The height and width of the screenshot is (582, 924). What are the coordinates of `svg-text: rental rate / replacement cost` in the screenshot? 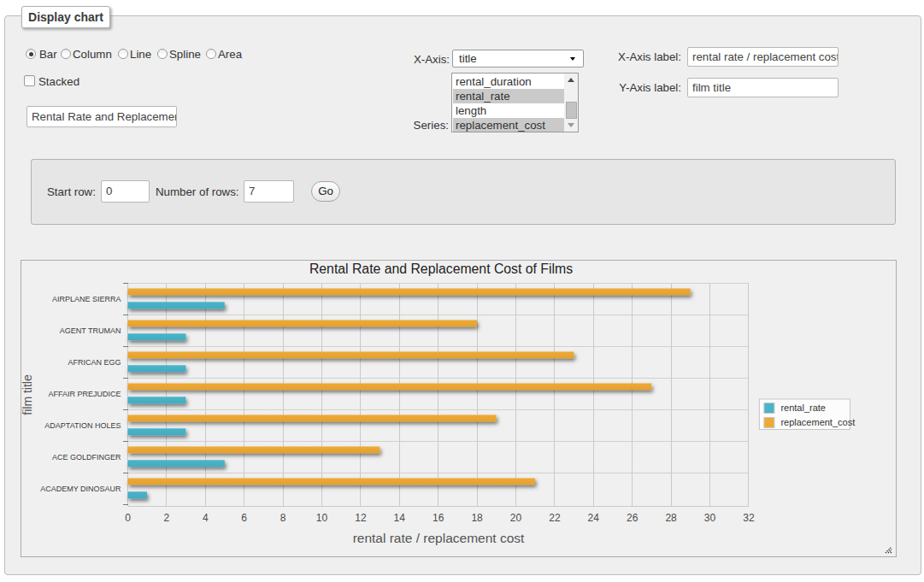 It's located at (439, 538).